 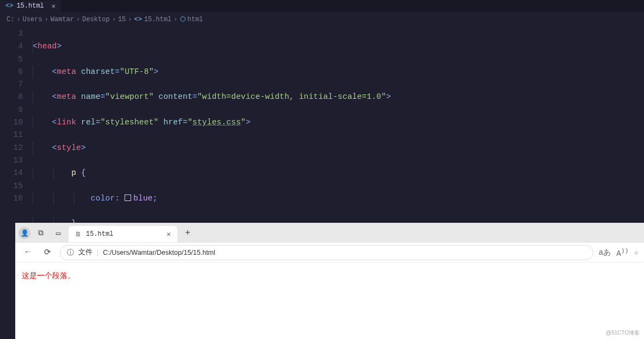 I want to click on browser-tab: 🗎 15.html ✕, so click(x=123, y=234).